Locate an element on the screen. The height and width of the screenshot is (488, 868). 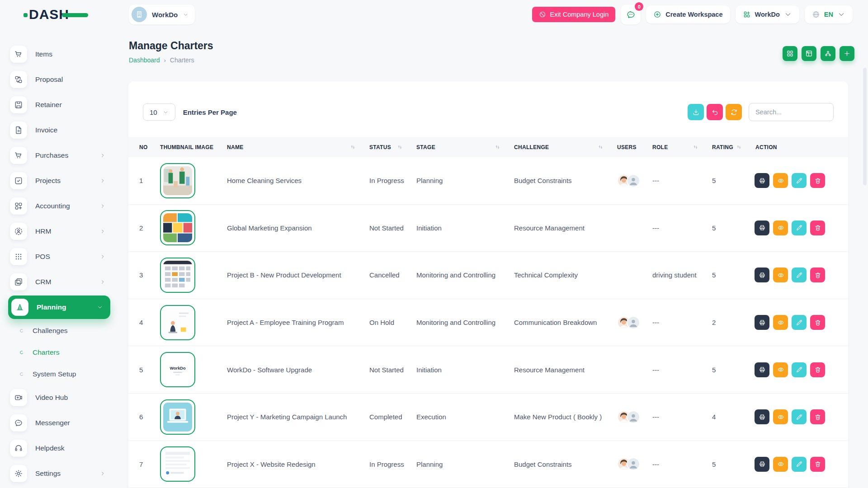
table-view-button is located at coordinates (809, 53).